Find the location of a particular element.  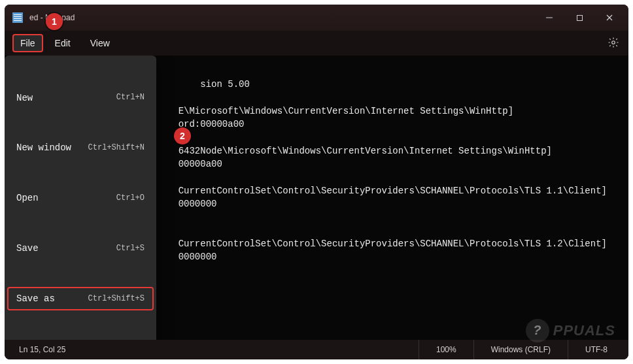

menu-item-shortcut: Ctrl+Shift+N is located at coordinates (116, 148).